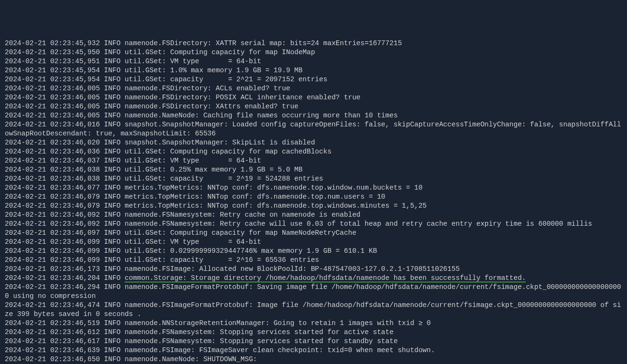 The width and height of the screenshot is (627, 364). What do you see at coordinates (314, 359) in the screenshot?
I see `log-line: 2024-02-21 02:23:46,650 INFO namenode.Na…` at bounding box center [314, 359].